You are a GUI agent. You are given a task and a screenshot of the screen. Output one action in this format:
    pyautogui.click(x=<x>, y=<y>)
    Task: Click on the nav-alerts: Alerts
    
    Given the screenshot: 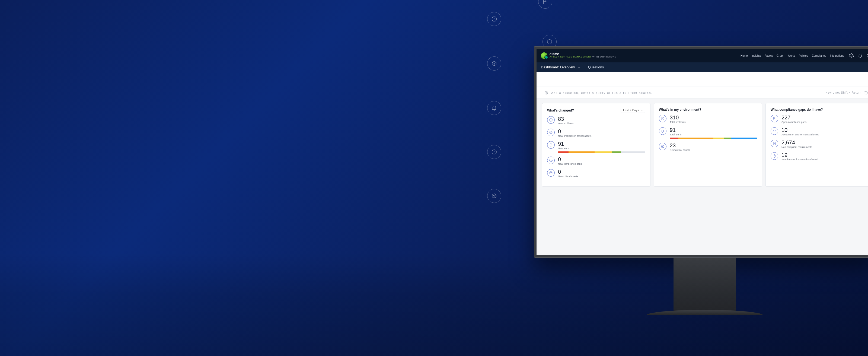 What is the action you would take?
    pyautogui.click(x=792, y=56)
    